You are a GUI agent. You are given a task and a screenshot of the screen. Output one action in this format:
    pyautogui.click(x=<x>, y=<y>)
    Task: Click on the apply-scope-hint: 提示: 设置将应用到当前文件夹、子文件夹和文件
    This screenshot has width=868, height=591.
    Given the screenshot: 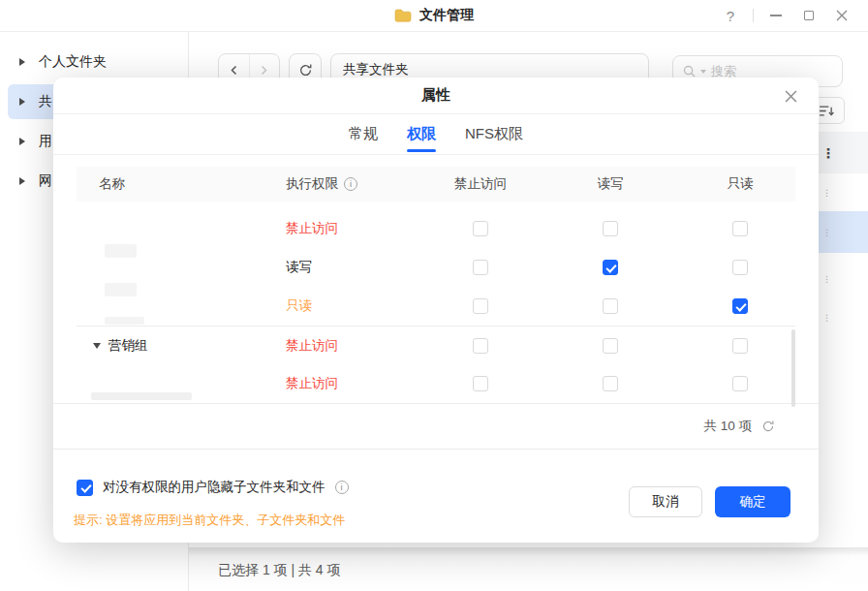 What is the action you would take?
    pyautogui.click(x=209, y=520)
    